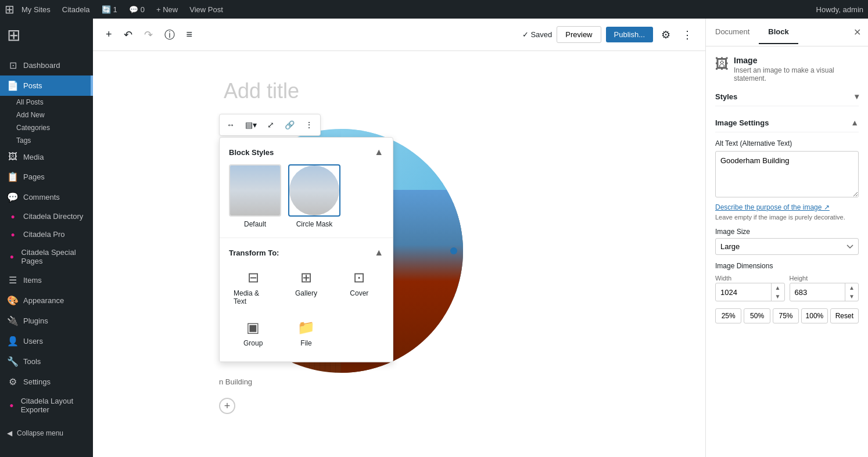 Image resolution: width=868 pixels, height=457 pixels. Describe the element at coordinates (778, 296) in the screenshot. I see `width-decrement: ▼` at that location.